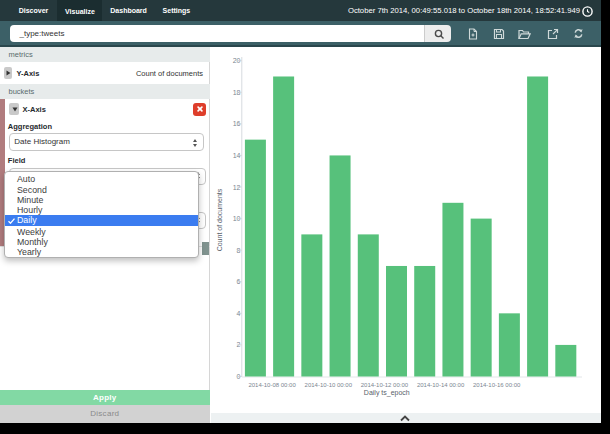 The width and height of the screenshot is (610, 434). What do you see at coordinates (272, 385) in the screenshot?
I see `svg-text: 2014-10-08 00:00` at bounding box center [272, 385].